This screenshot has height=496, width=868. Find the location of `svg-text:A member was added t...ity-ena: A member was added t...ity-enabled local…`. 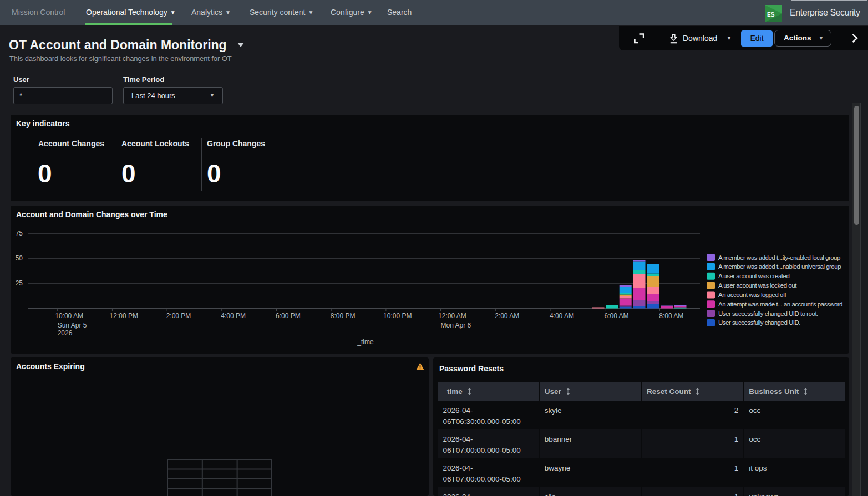

svg-text:A member was added t...ity-ena: A member was added t...ity-enabled local… is located at coordinates (779, 258).